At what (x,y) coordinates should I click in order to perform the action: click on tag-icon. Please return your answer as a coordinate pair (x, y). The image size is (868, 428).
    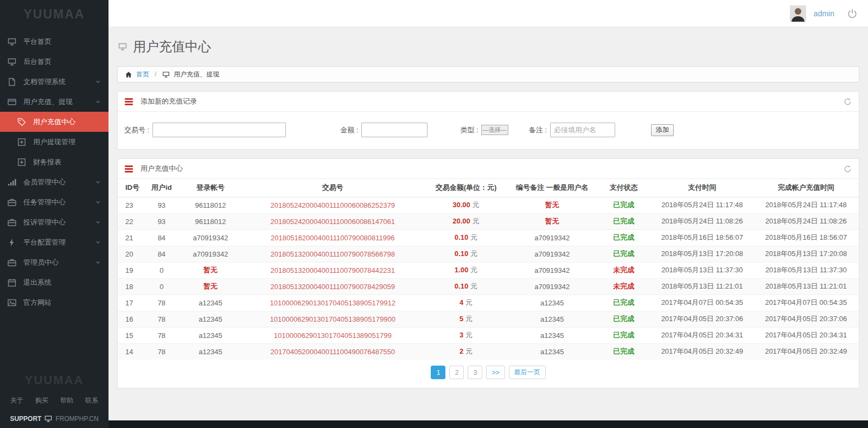
    Looking at the image, I should click on (22, 122).